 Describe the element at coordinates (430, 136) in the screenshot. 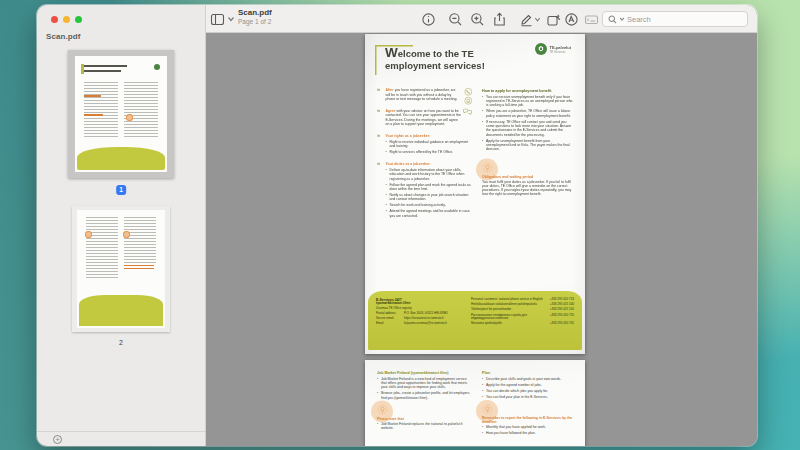

I see `section-heading: Your rights as a jobseeker:` at that location.